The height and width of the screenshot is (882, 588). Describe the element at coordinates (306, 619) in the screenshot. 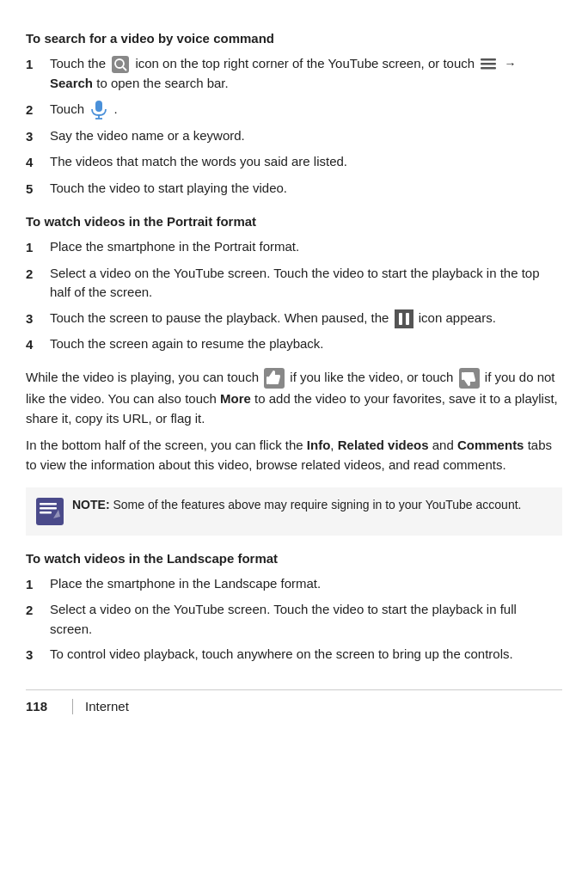

I see `step-l-2-content: Select a video on the YouTube screen. To…` at that location.